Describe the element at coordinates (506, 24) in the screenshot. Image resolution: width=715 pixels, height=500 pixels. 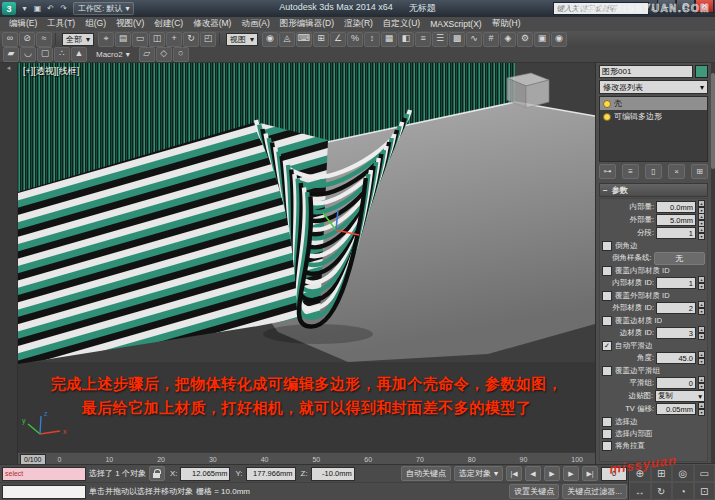
I see `menu-item: 帮助(H)` at that location.